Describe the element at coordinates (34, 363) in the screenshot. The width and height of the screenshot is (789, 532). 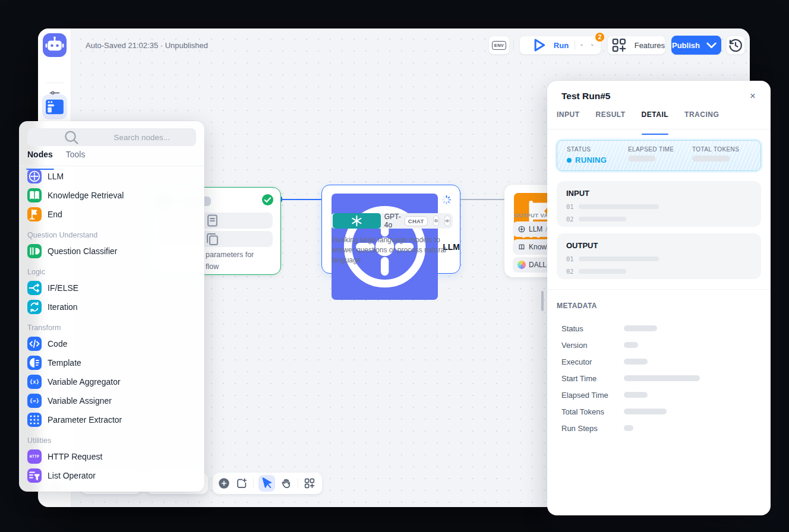
I see `template-icon` at that location.